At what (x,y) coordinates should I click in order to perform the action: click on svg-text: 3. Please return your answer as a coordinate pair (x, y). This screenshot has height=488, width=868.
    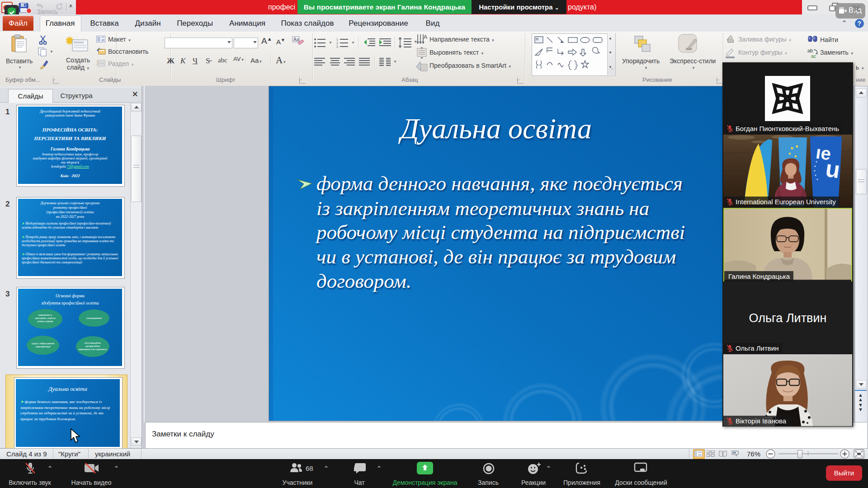
    Looking at the image, I should click on (337, 47).